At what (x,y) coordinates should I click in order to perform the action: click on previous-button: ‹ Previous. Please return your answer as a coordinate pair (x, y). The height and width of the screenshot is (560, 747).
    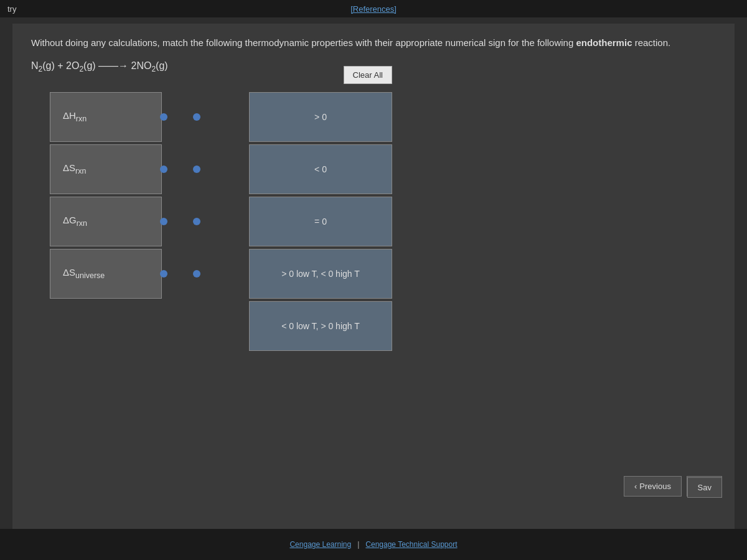
    Looking at the image, I should click on (652, 487).